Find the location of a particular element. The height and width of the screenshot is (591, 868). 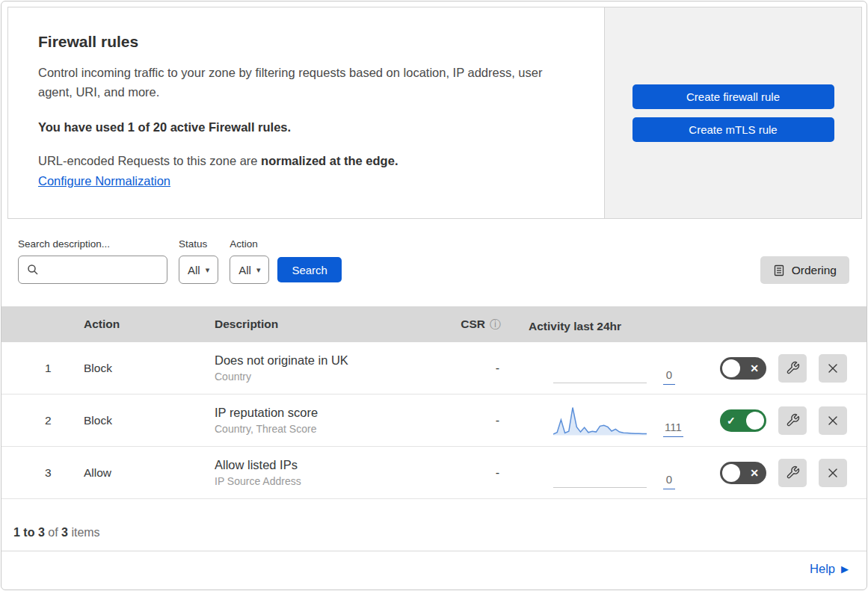

search-input is located at coordinates (103, 270).